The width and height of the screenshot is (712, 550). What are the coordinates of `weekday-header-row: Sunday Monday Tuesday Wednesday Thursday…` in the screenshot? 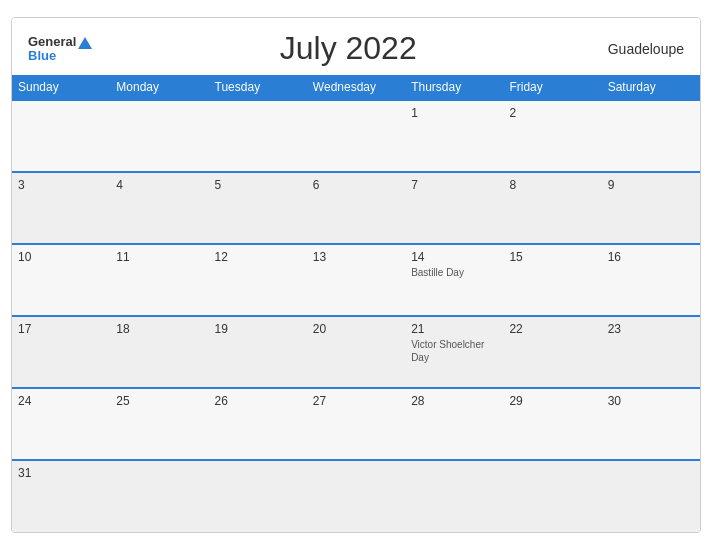 It's located at (356, 88).